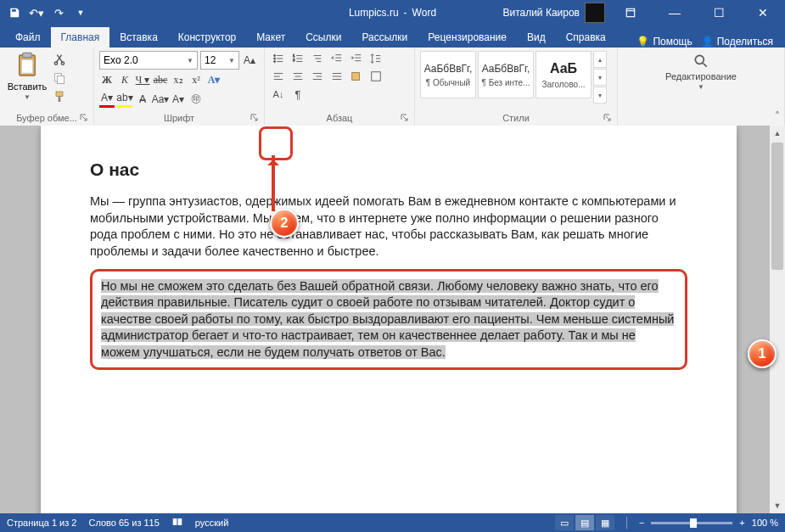 The image size is (785, 532). What do you see at coordinates (323, 37) in the screenshot?
I see `tab-references: Ссылки` at bounding box center [323, 37].